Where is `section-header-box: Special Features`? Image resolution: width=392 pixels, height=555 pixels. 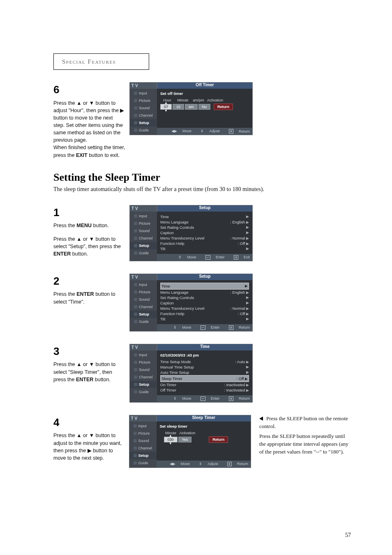
section-header-box: Special Features is located at coordinates (101, 62).